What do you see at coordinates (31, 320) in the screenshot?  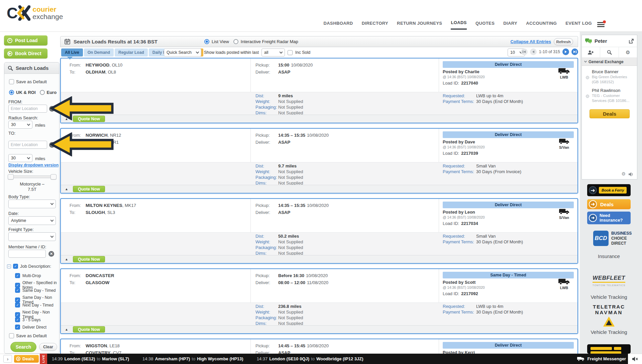 I see `job-option-label: 3 - 5 Days` at bounding box center [31, 320].